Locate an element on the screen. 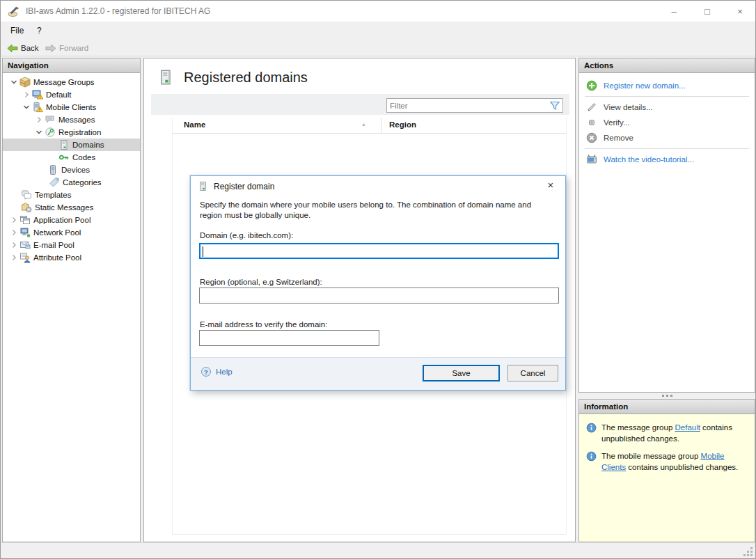 The width and height of the screenshot is (756, 559). email-label: E-mail address to verify the domain: is located at coordinates (263, 324).